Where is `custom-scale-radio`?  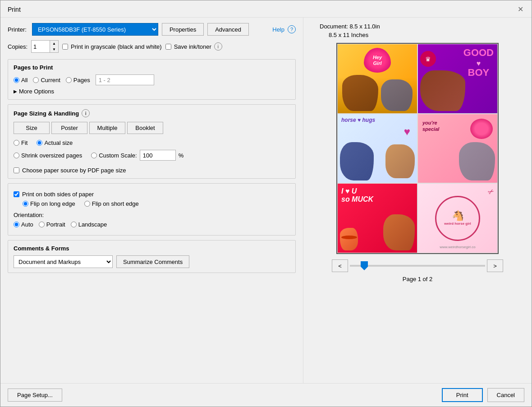 custom-scale-radio is located at coordinates (94, 155).